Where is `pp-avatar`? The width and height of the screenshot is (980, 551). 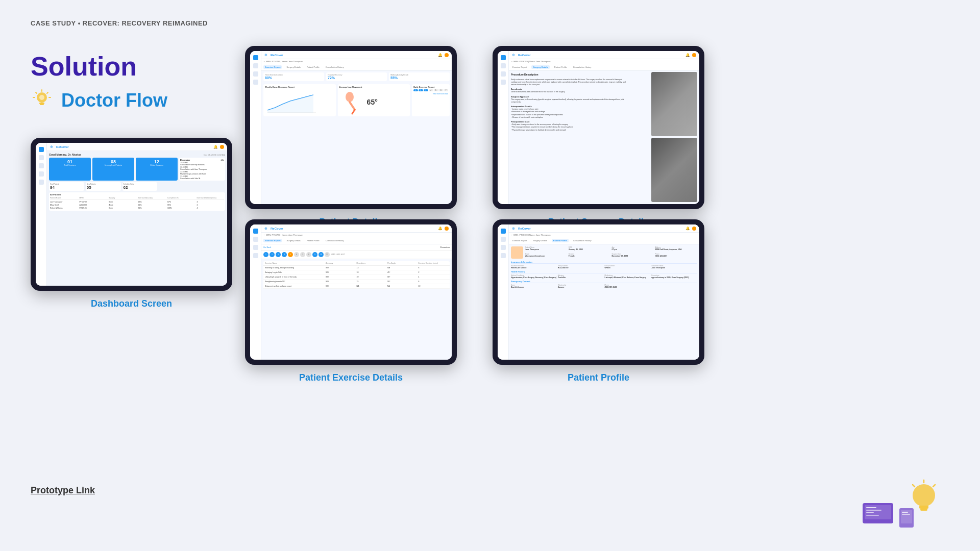 pp-avatar is located at coordinates (694, 229).